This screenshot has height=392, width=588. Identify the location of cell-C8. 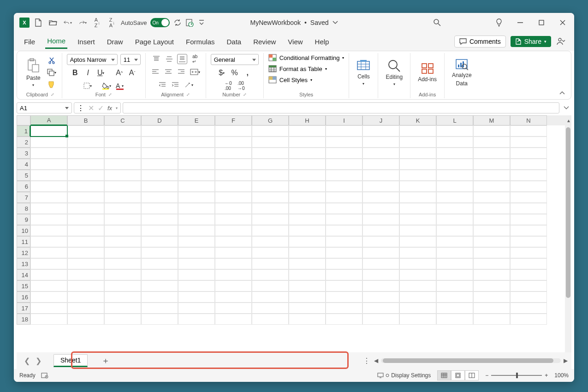
(123, 208).